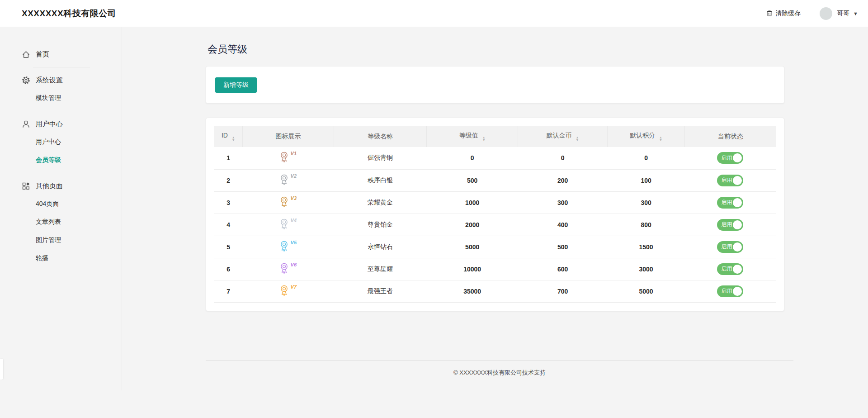 This screenshot has height=418, width=868. What do you see at coordinates (646, 137) in the screenshot?
I see `table-column-header: 默认积分 ▲▼` at bounding box center [646, 137].